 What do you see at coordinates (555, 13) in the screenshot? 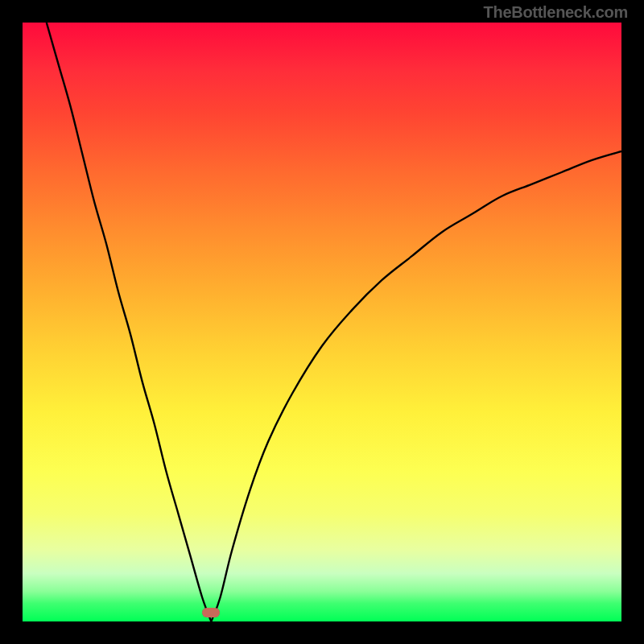
I see `attribution-text: TheBottleneck.com` at bounding box center [555, 13].